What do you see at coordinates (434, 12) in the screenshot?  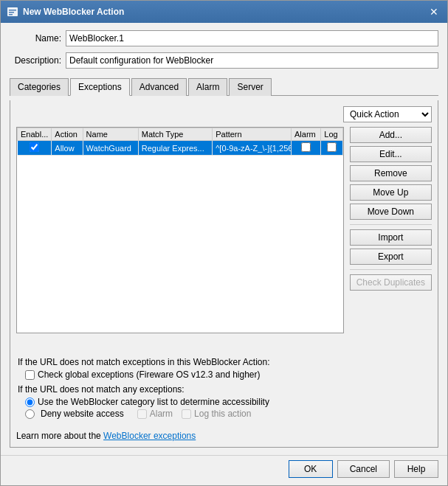 I see `close-button: ✕` at bounding box center [434, 12].